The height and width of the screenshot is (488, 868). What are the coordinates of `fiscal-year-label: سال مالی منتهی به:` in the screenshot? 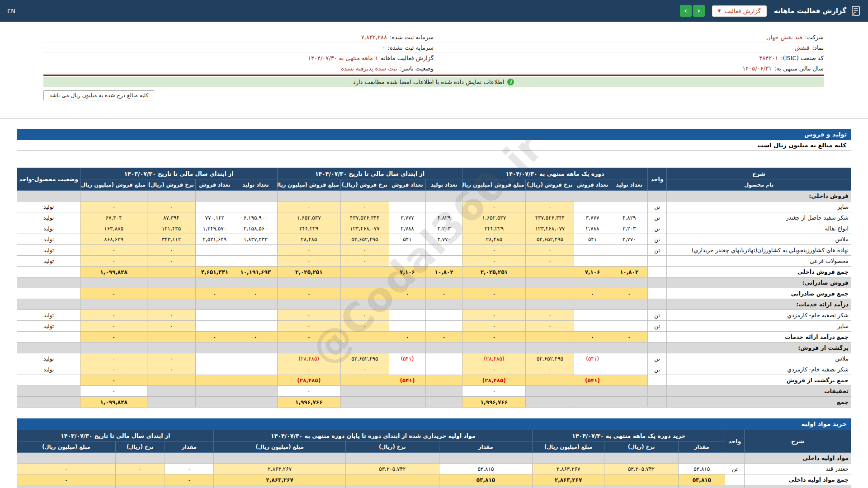 It's located at (799, 69).